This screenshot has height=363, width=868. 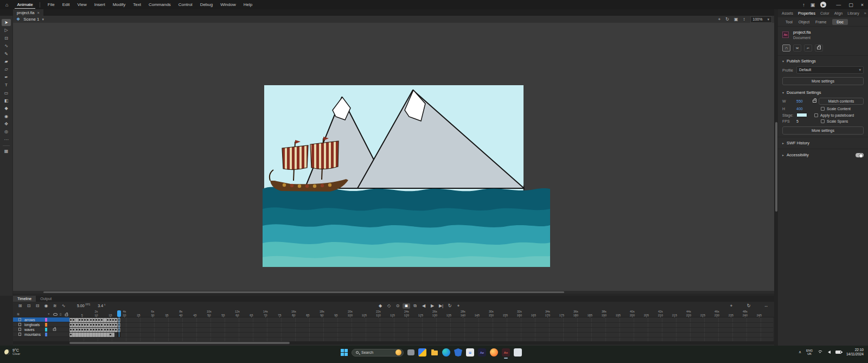 What do you see at coordinates (7, 151) in the screenshot?
I see `snap-grid-icon: ▦` at bounding box center [7, 151].